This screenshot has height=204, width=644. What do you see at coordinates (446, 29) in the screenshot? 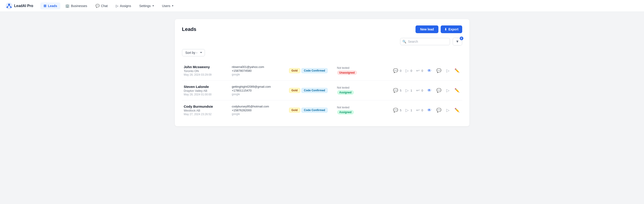
I see `download-icon: ⬇` at bounding box center [446, 29].